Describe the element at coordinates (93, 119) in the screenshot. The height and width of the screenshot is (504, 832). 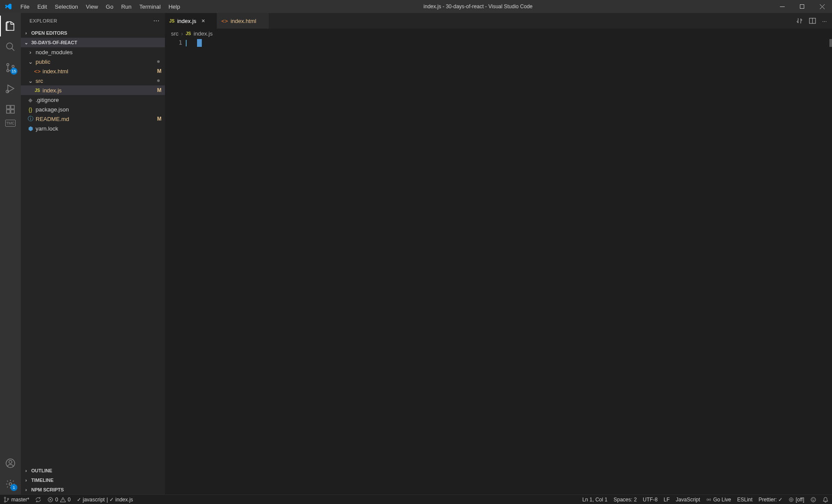
I see `file-readme: ⓘ README.md M` at that location.